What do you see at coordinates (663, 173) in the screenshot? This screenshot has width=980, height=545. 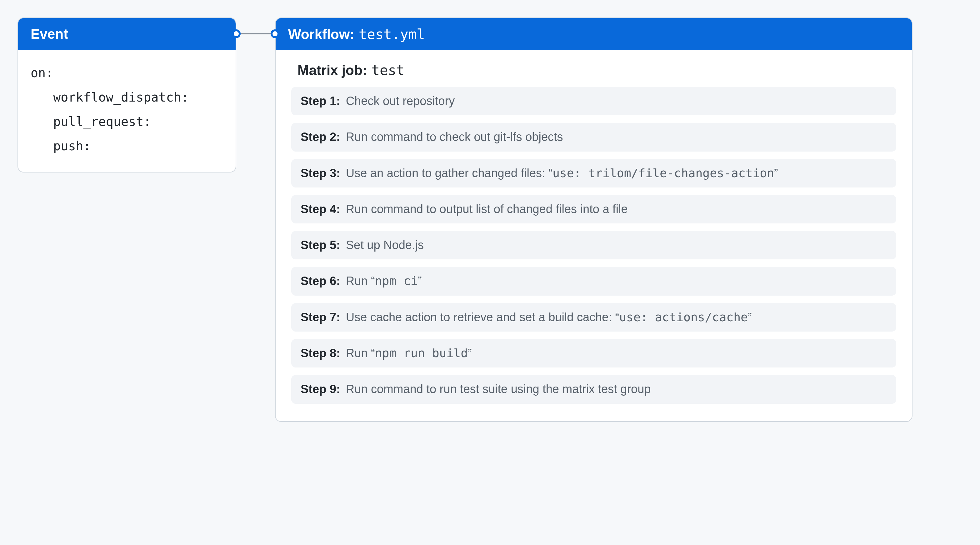 I see `step-code: use: trilom/file-changes-action` at bounding box center [663, 173].